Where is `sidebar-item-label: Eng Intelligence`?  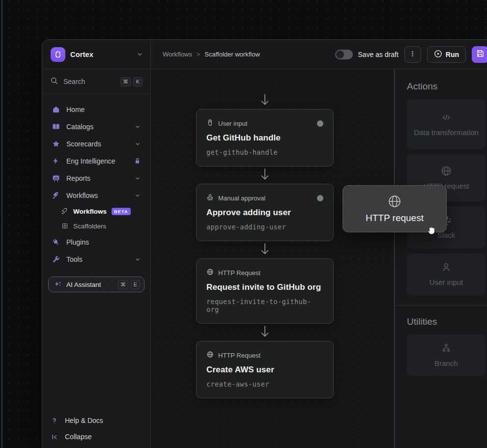
sidebar-item-label: Eng Intelligence is located at coordinates (91, 161).